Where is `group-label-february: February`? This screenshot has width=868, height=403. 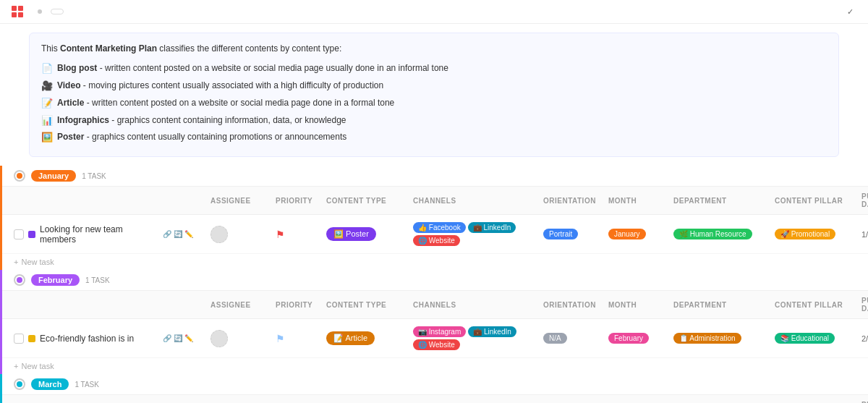
group-label-february: February is located at coordinates (55, 280).